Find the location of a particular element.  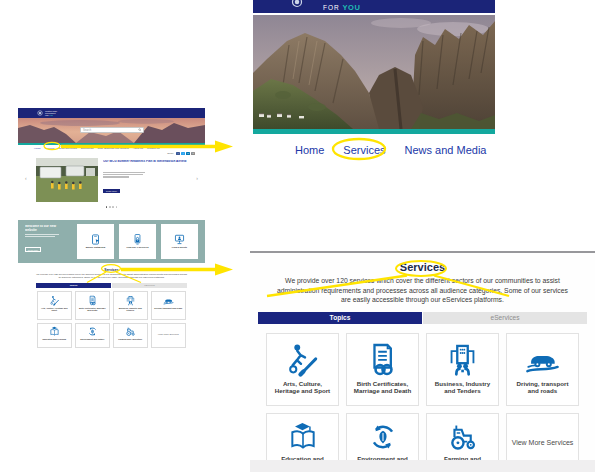

page-background-strip is located at coordinates (422, 466).